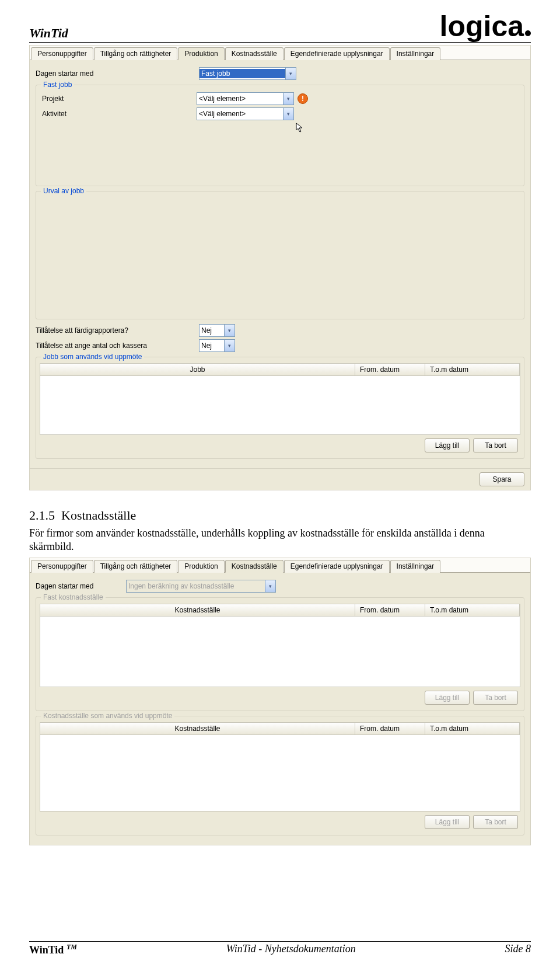  Describe the element at coordinates (119, 99) in the screenshot. I see `projekt-label: Projekt` at that location.